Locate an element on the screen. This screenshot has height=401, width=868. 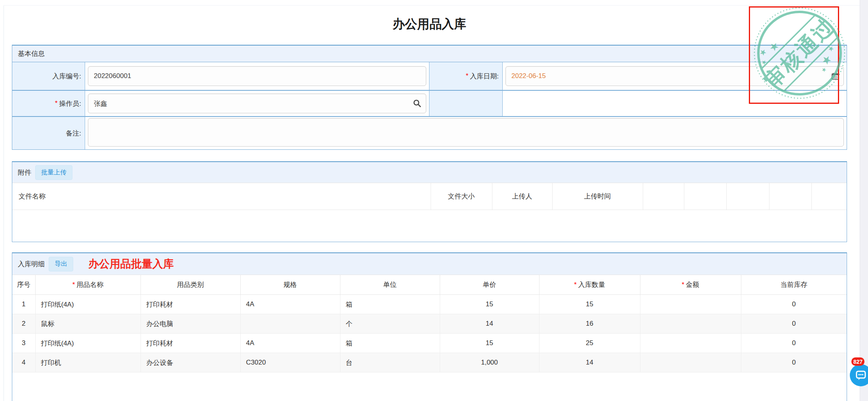
table-row: 1 打印纸(4A) 打印耗材 4A 箱 15 15 0 is located at coordinates (429, 304).